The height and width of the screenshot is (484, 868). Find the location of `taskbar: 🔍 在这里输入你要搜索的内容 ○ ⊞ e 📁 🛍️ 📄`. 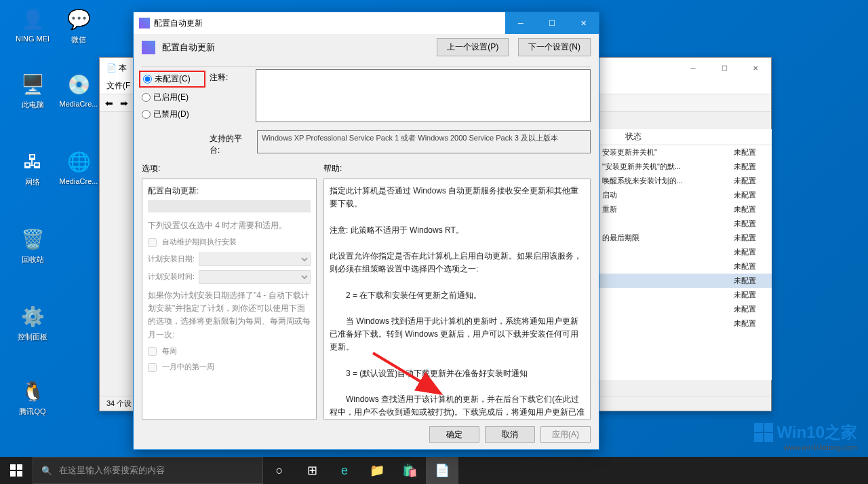

taskbar: 🔍 在这里输入你要搜索的内容 ○ ⊞ e 📁 🛍️ 📄 is located at coordinates (434, 470).